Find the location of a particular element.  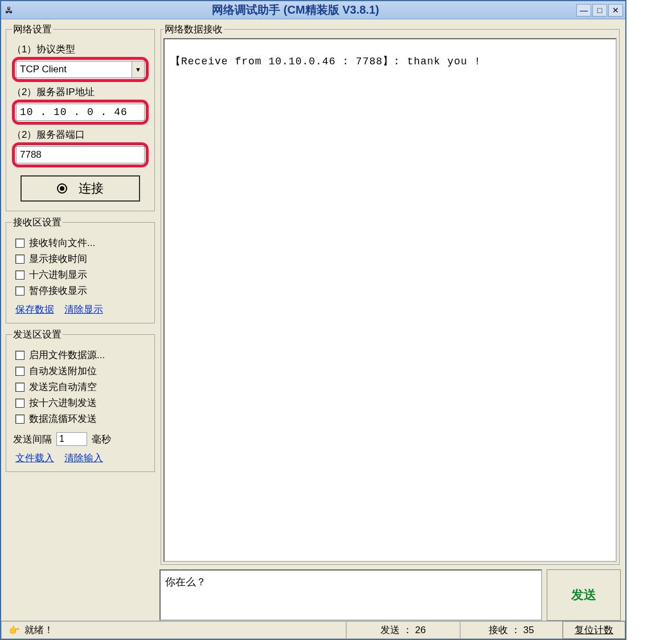

connect-label: 连接 is located at coordinates (91, 188).